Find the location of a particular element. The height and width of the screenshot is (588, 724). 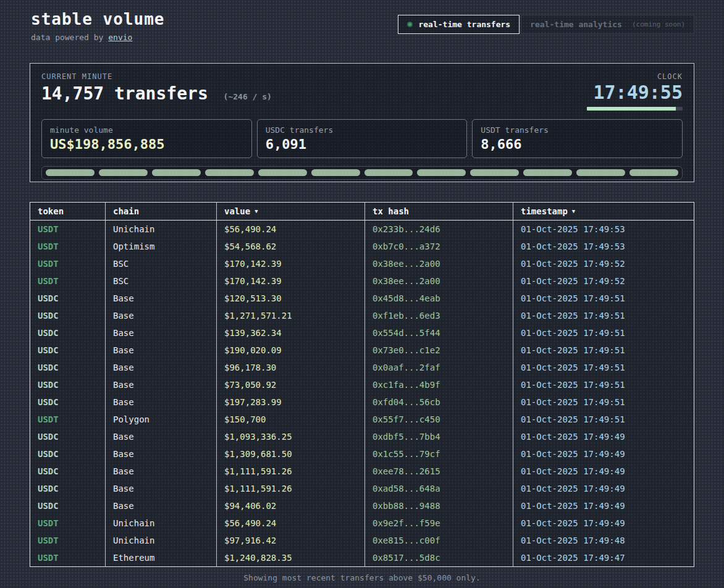

tx-hash-link: 0xdbf5...7bb4 is located at coordinates (439, 437).